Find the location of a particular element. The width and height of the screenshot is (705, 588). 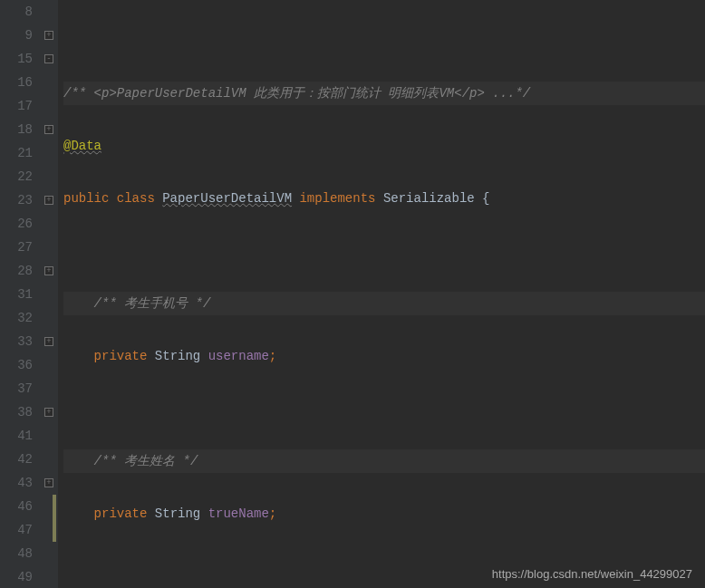

line-number: 41 is located at coordinates (16, 436).